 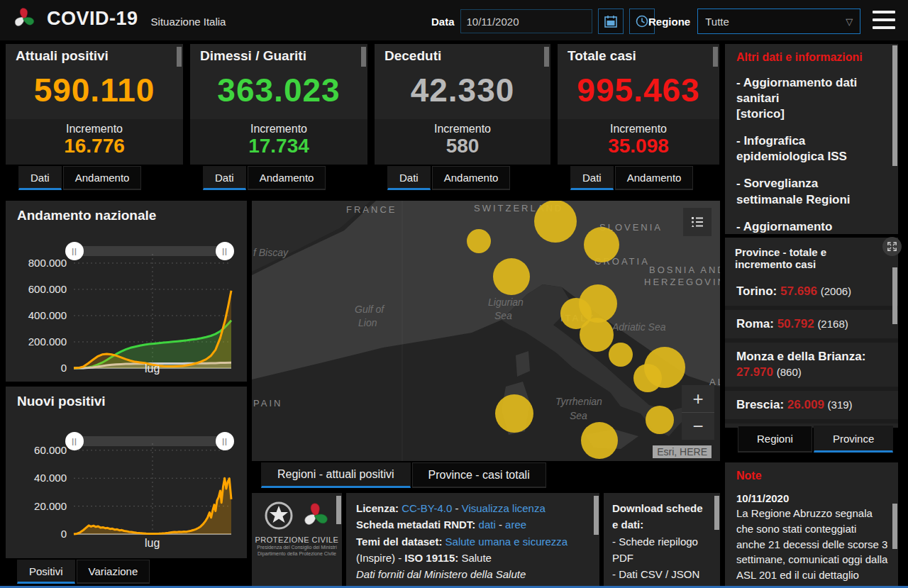 I want to click on expand-panel-button, so click(x=892, y=247).